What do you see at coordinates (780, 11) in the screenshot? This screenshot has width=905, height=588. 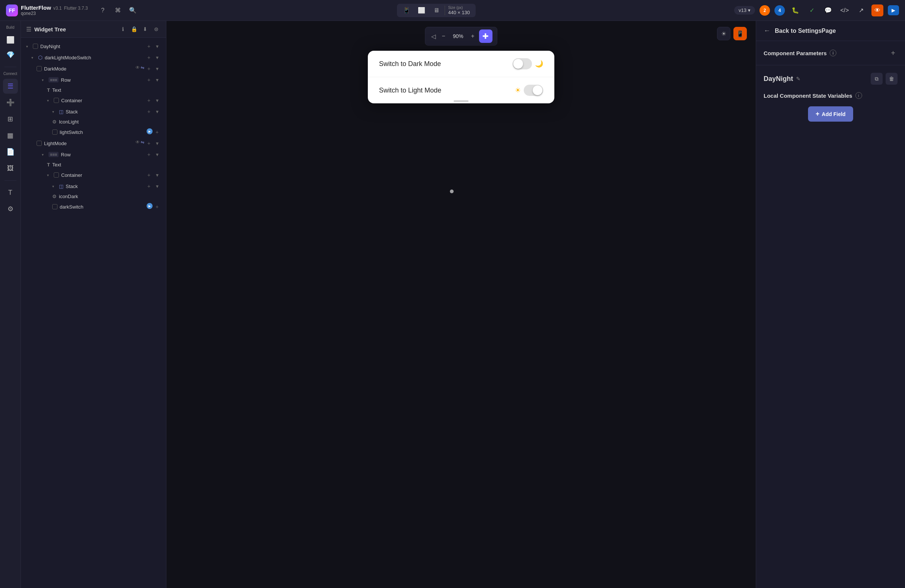 I see `notification-badge-blue: 4` at bounding box center [780, 11].